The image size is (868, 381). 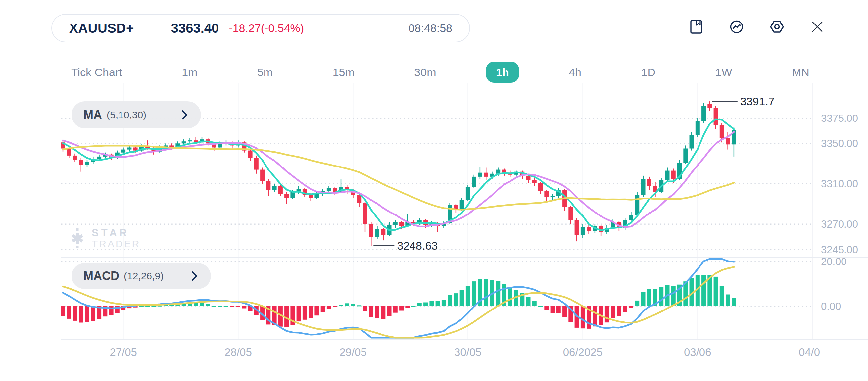 What do you see at coordinates (840, 144) in the screenshot?
I see `svg-text: 3350.00` at bounding box center [840, 144].